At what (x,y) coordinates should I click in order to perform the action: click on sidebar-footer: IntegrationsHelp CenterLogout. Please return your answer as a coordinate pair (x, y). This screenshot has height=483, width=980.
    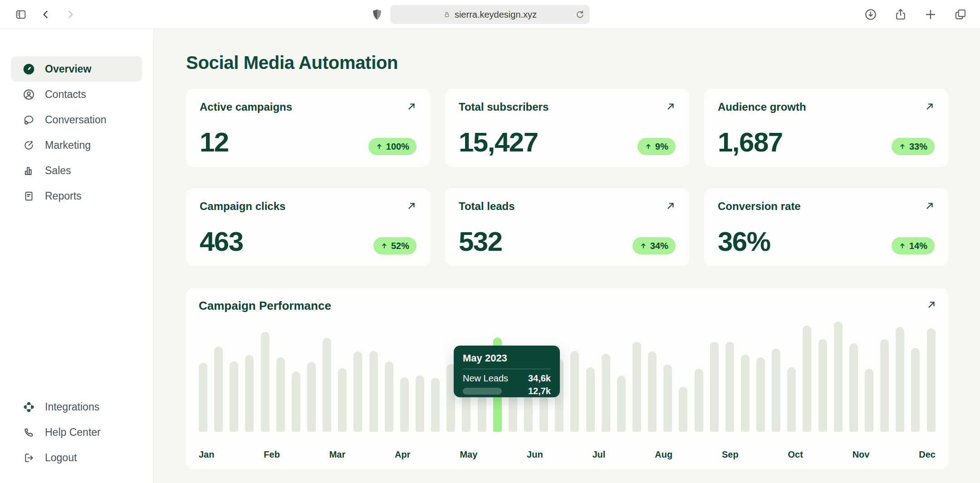
    Looking at the image, I should click on (76, 432).